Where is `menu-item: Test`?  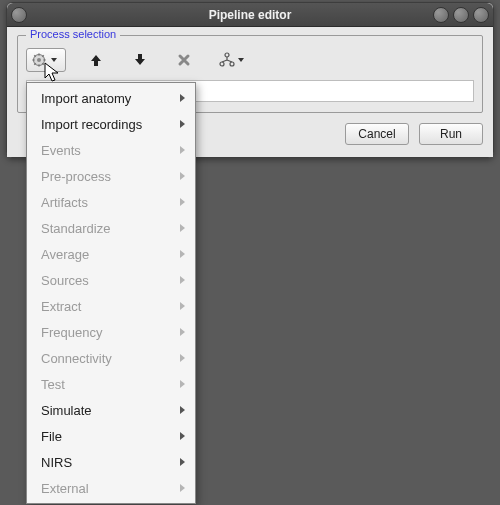
menu-item: Test is located at coordinates (111, 384).